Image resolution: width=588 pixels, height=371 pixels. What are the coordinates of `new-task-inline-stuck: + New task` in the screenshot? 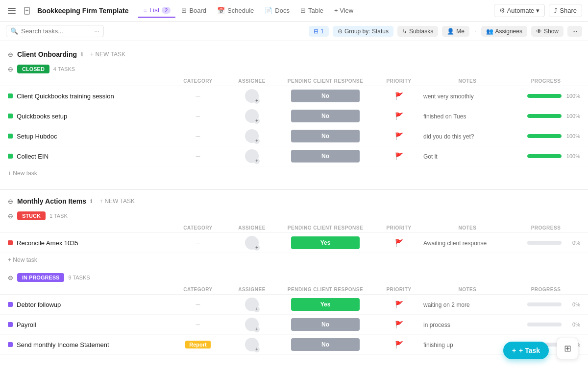 It's located at (23, 260).